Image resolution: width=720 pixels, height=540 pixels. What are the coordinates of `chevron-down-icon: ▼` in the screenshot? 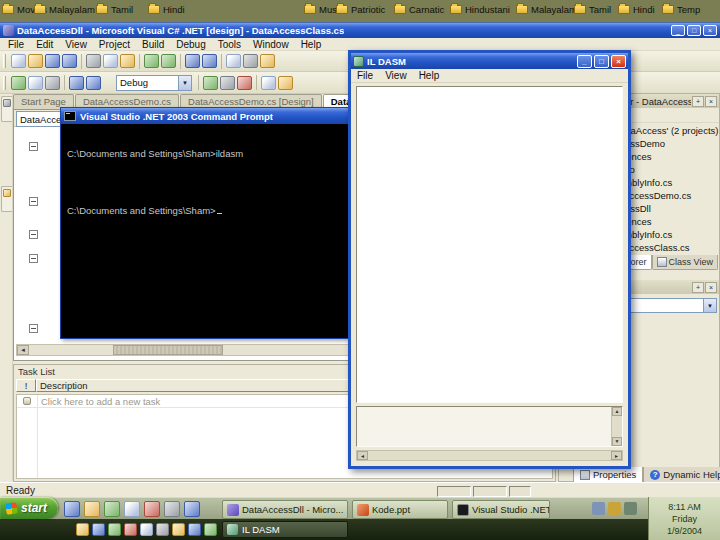 It's located at (710, 306).